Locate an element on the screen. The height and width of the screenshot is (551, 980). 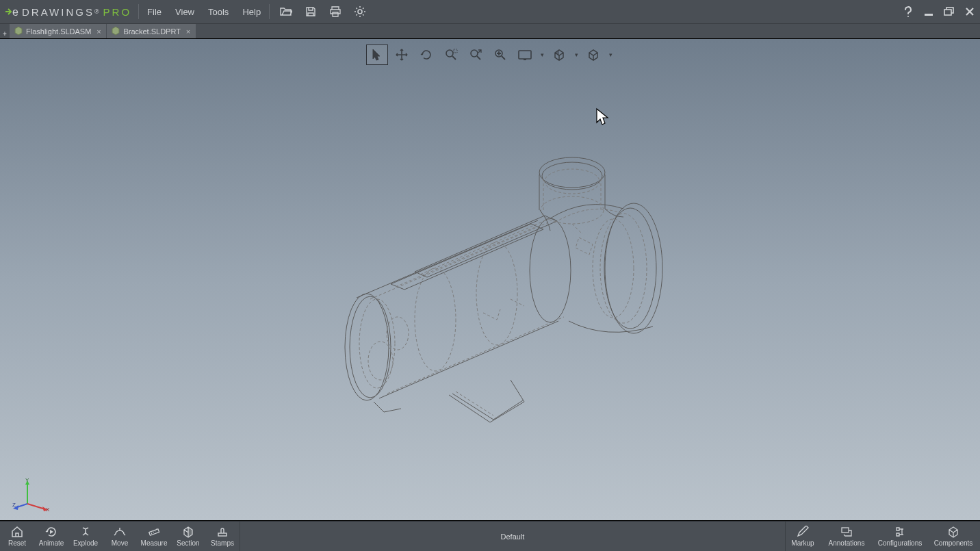
annotations-label: Annotations is located at coordinates (847, 543).